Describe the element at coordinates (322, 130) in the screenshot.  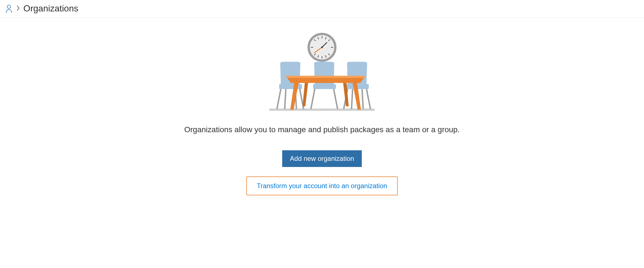
I see `organizations-description: Organizations allow you to manage and pu…` at that location.